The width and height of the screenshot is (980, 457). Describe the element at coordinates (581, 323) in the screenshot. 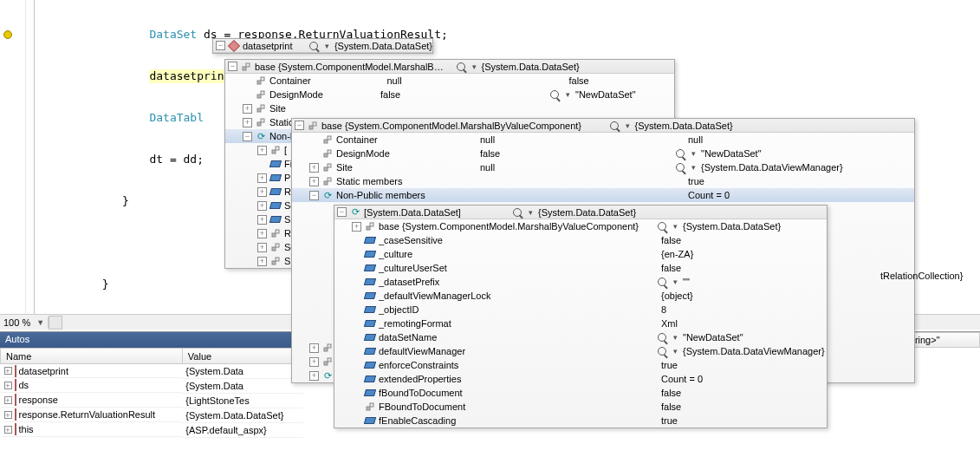

I see `tooltip-row: _remotingFormatXml` at that location.